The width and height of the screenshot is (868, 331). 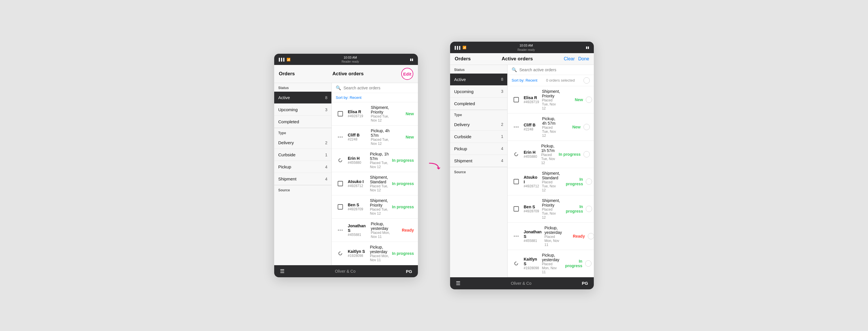 What do you see at coordinates (553, 236) in the screenshot?
I see `order-details-e: Pickup, yesterday Placed Mon, Nov 11` at bounding box center [553, 236].